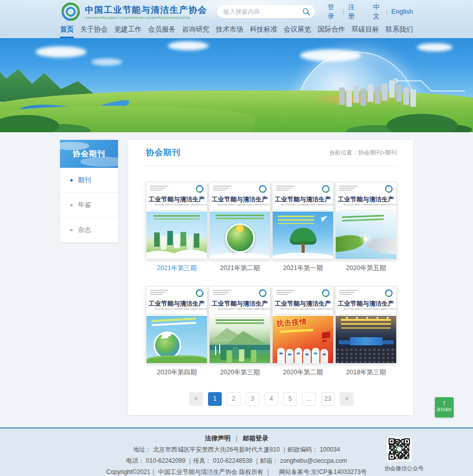 The image size is (473, 476). What do you see at coordinates (255, 438) in the screenshot?
I see `footer-link-mail-login: 邮箱登录` at bounding box center [255, 438].